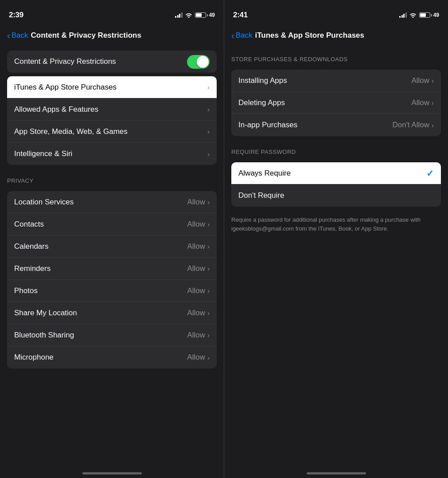 The width and height of the screenshot is (448, 478). Describe the element at coordinates (112, 269) in the screenshot. I see `reminders-row: Reminders Allow ›` at that location.